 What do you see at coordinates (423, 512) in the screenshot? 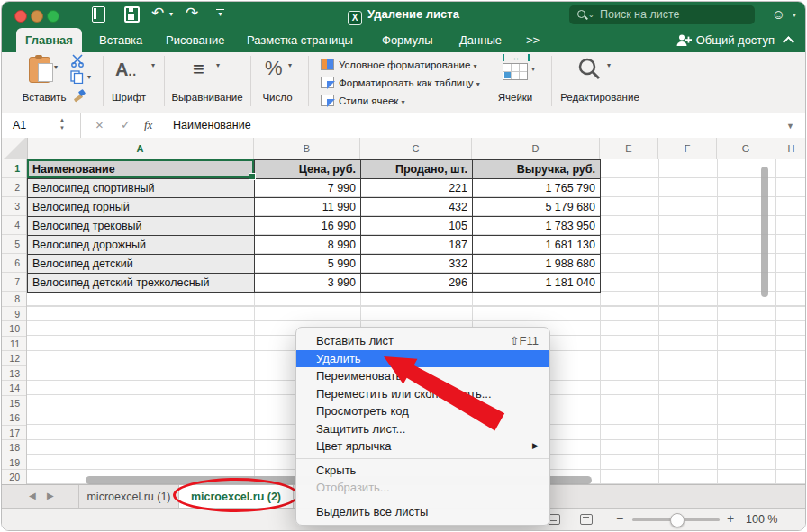
I see `menu-item-select-all-sheets: Выделить все листы` at bounding box center [423, 512].